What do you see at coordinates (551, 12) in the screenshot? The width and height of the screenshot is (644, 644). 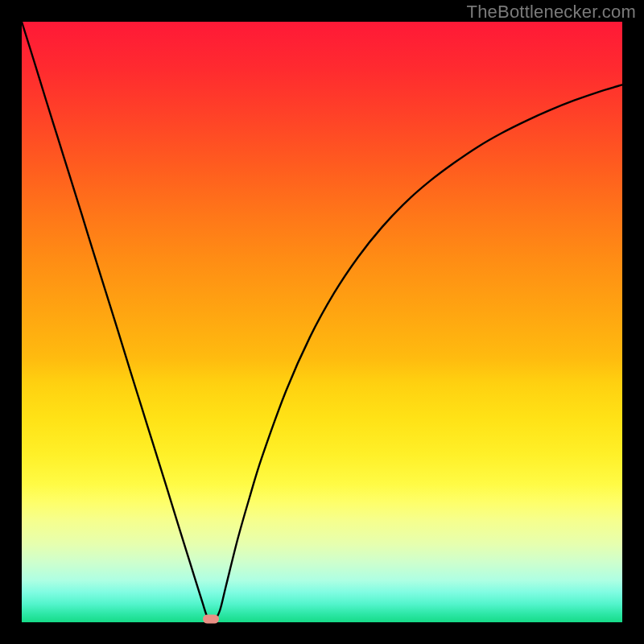 I see `watermark-text: TheBottlenecker.com` at bounding box center [551, 12].